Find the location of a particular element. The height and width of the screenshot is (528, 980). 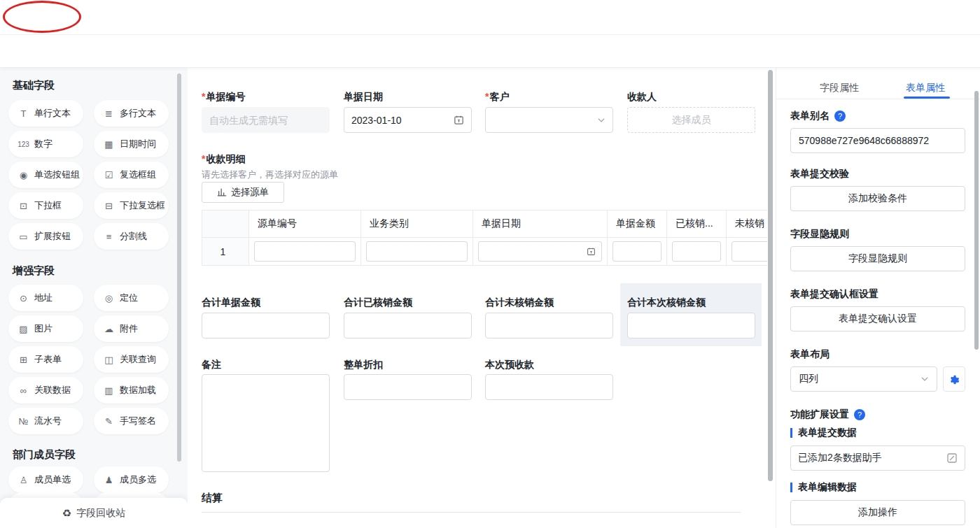

palette-item-label: 下拉框 is located at coordinates (48, 206).